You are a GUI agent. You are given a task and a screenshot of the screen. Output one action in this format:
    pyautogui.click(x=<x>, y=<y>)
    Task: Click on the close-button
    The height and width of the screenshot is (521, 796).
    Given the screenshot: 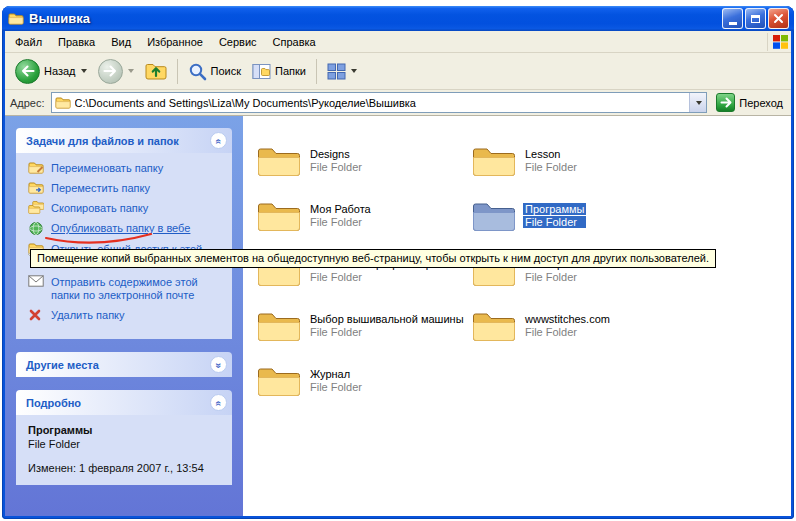 What is the action you would take?
    pyautogui.click(x=778, y=18)
    